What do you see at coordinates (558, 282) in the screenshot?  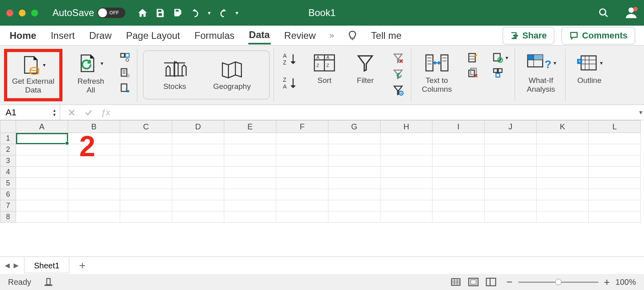 I see `zoom-thumb` at bounding box center [558, 282].